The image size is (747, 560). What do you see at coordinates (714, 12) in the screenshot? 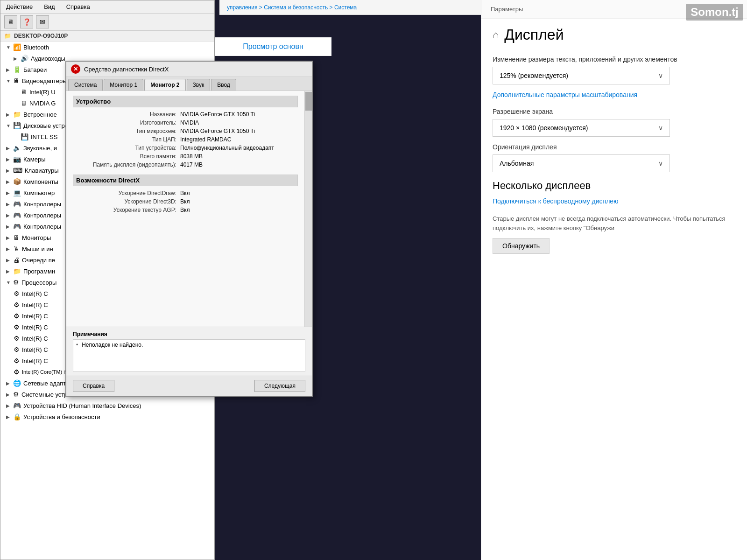
I see `watermark-logo: Somon.tj` at bounding box center [714, 12].